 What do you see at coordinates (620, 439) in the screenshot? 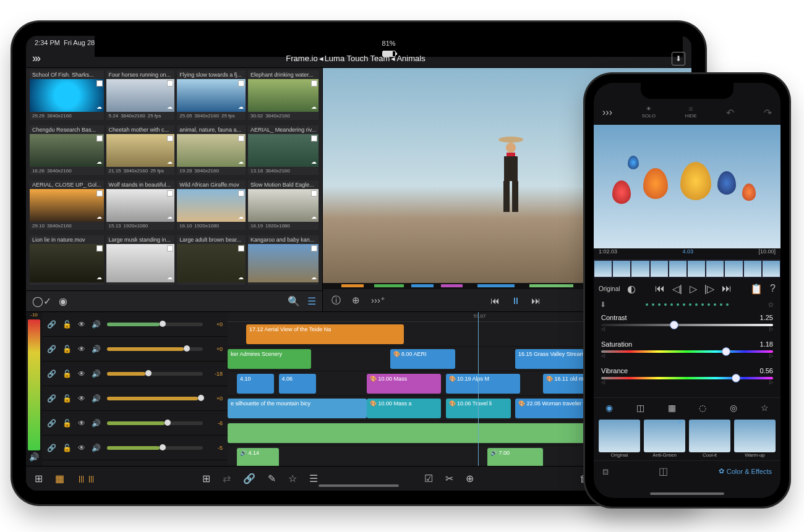
I see `preset-original: Original` at bounding box center [620, 439].